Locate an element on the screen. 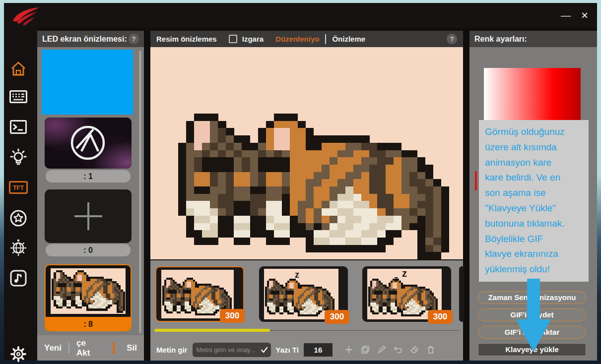  scrollbar is located at coordinates (140, 192).